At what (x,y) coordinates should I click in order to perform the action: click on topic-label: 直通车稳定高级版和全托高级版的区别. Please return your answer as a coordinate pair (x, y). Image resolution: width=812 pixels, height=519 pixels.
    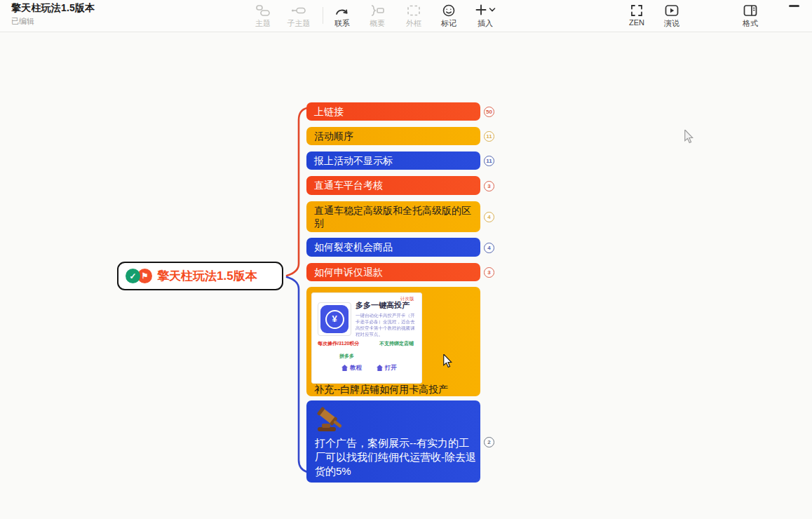
    Looking at the image, I should click on (393, 217).